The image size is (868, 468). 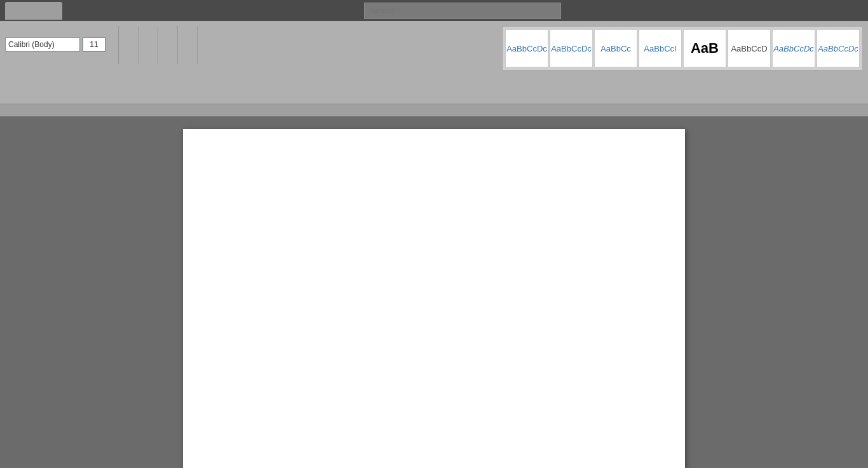 I want to click on style-item-6: AaBbCcD, so click(x=749, y=48).